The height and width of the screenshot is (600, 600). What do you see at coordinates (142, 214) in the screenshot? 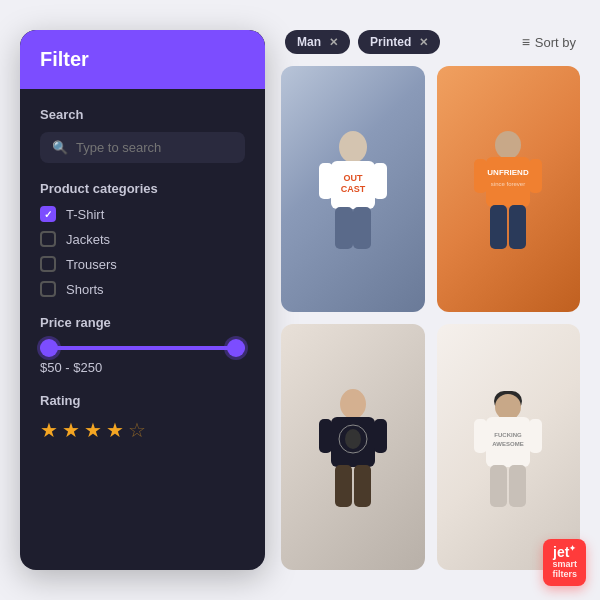
I see `category-item-tshirt: T-Shirt` at bounding box center [142, 214].